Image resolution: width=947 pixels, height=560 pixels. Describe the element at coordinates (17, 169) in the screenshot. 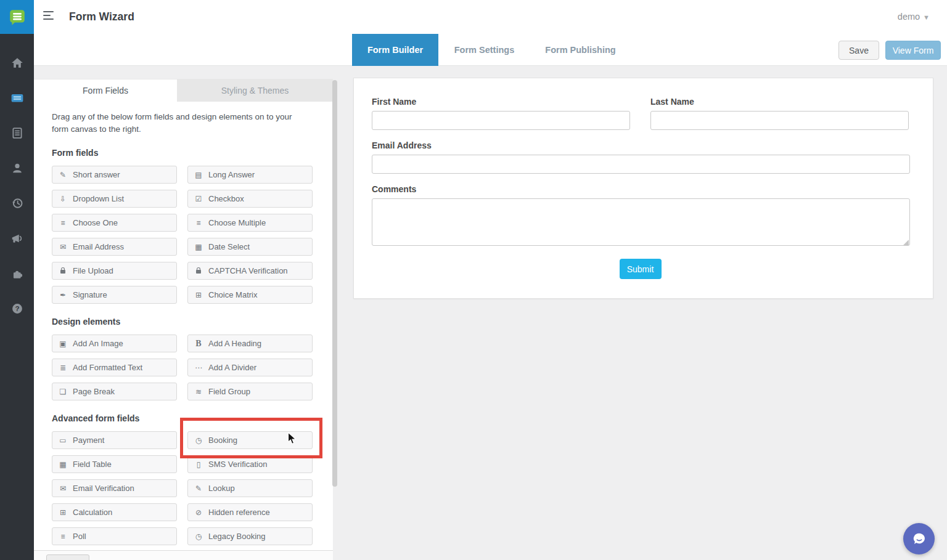

I see `user-icon` at that location.